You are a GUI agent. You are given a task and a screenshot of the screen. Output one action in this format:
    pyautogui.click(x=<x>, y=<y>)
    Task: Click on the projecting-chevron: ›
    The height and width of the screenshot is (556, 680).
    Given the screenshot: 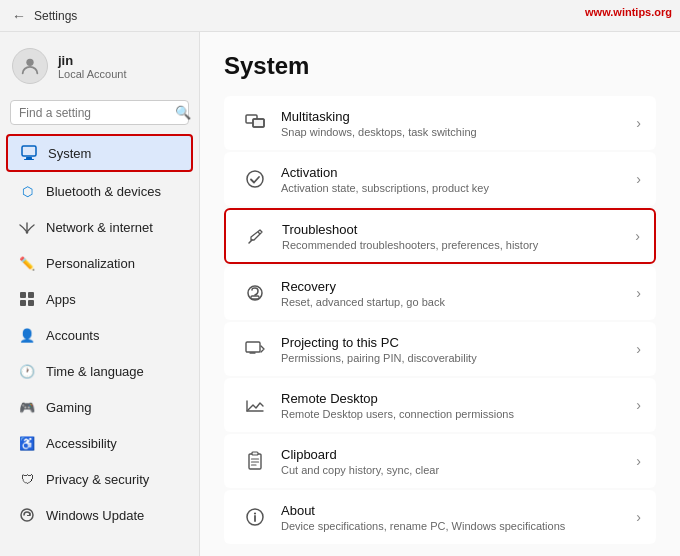 What is the action you would take?
    pyautogui.click(x=638, y=349)
    